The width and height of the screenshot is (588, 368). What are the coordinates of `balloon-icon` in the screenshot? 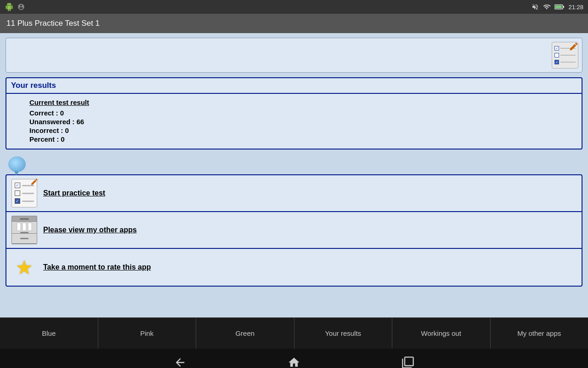 It's located at (17, 164).